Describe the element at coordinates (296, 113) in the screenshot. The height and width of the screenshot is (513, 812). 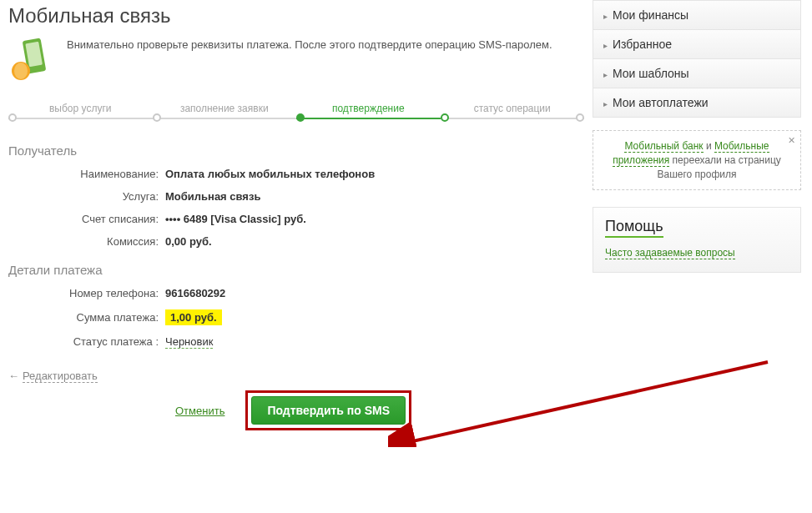
I see `progress-bar: выбор услуги заполнение заявки подтвержд…` at that location.